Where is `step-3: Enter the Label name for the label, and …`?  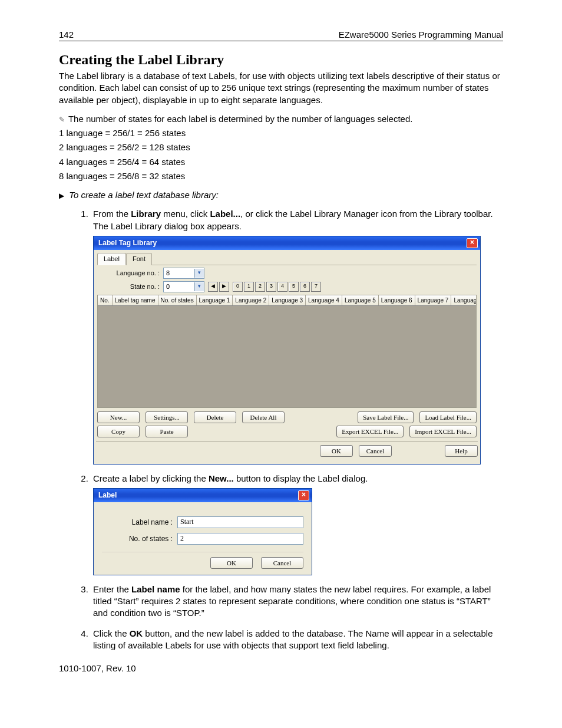
step-3: Enter the Label name for the label, and … is located at coordinates (297, 601).